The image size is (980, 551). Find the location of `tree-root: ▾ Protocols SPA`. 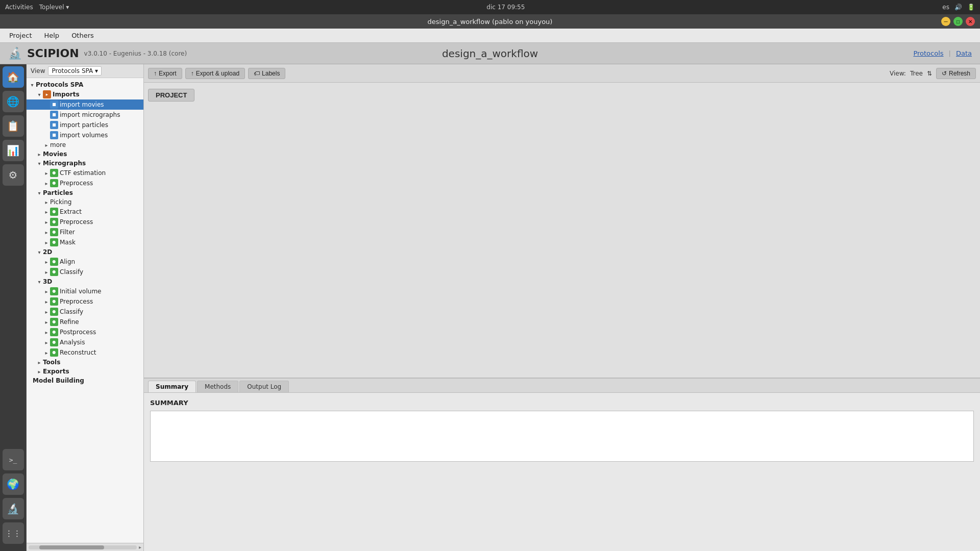

tree-root: ▾ Protocols SPA is located at coordinates (85, 85).